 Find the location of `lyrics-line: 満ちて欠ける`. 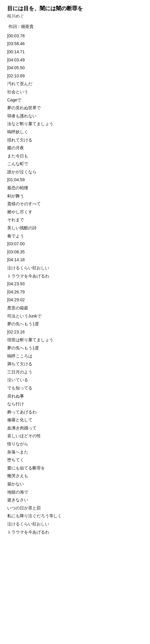

lyrics-line: 満ちて欠ける is located at coordinates (75, 364).